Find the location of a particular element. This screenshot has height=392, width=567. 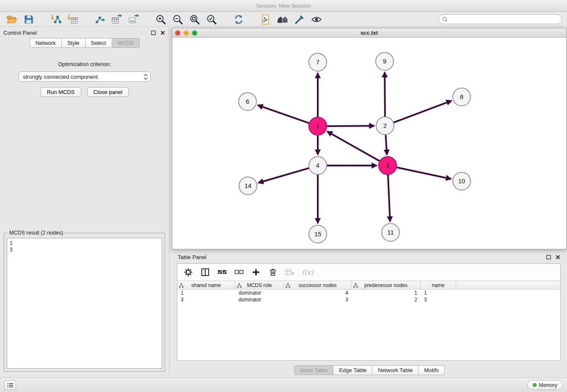

table-settings-gear-icon is located at coordinates (188, 272).